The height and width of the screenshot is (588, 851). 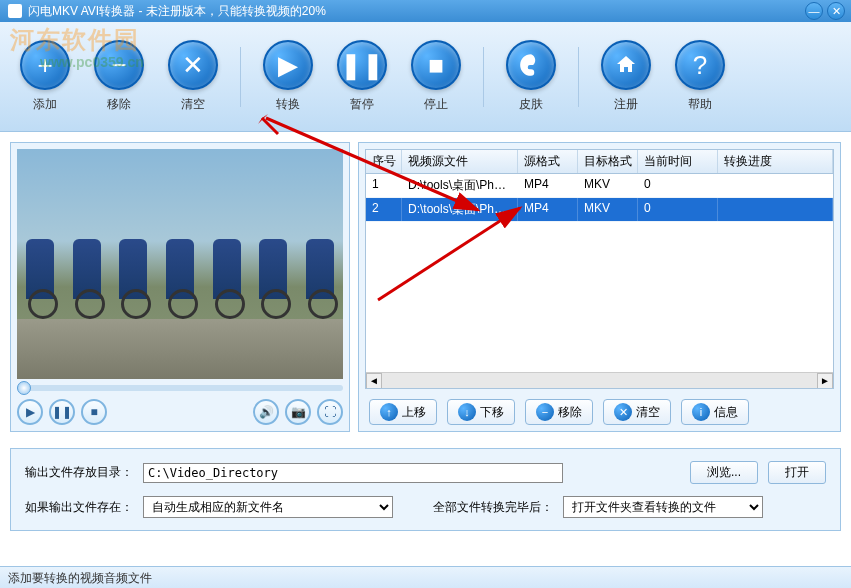 What do you see at coordinates (330, 412) in the screenshot?
I see `preview-fullscreen-button: ⛶` at bounding box center [330, 412].